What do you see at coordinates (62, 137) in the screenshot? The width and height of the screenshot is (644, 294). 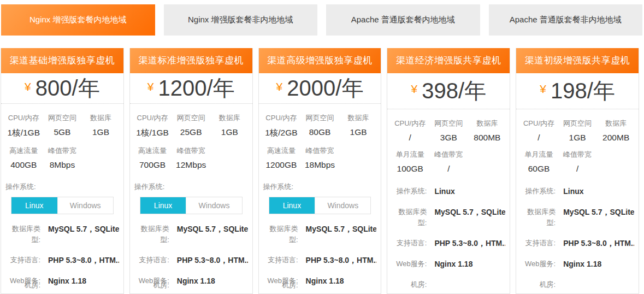 I see `spec-grid: CPU/内存1核/1GB 网页空间5GB 数据库1GB 高速流量400GB 峰值…` at bounding box center [62, 137].